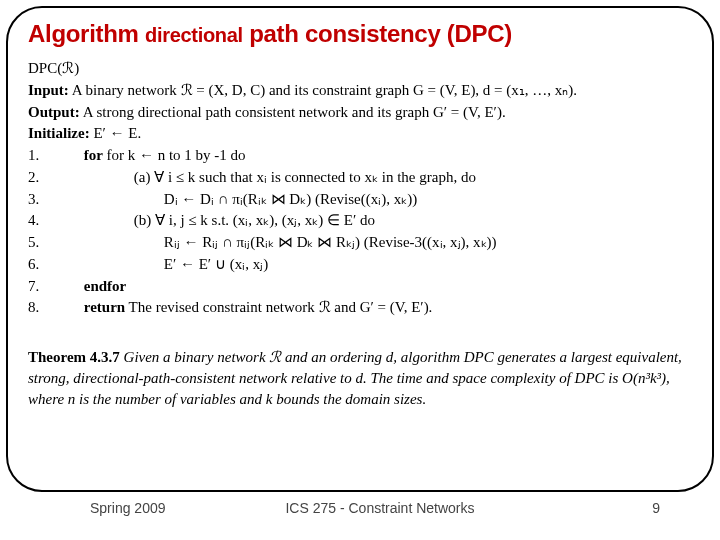  What do you see at coordinates (117, 133) in the screenshot?
I see `init-text: E′ ← E.` at bounding box center [117, 133].